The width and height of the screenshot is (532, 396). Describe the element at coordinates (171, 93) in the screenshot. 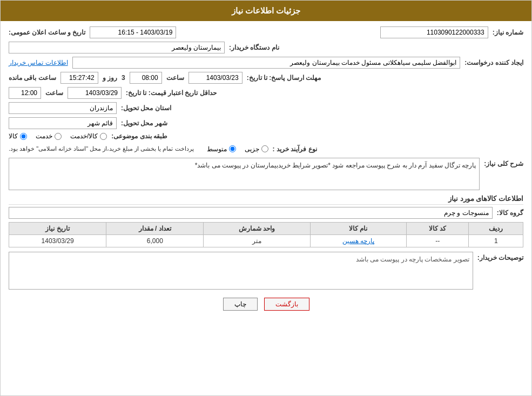

I see `price-validity-label: حداقل تاریخ اعتبار قیمت: تا تاریخ:` at that location.